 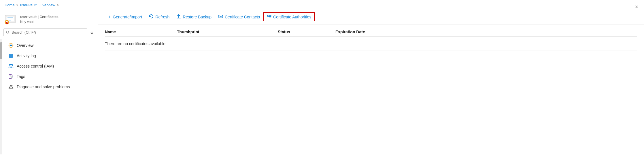 I want to click on sidebar-item-activity-label: Activity log, so click(x=27, y=56).